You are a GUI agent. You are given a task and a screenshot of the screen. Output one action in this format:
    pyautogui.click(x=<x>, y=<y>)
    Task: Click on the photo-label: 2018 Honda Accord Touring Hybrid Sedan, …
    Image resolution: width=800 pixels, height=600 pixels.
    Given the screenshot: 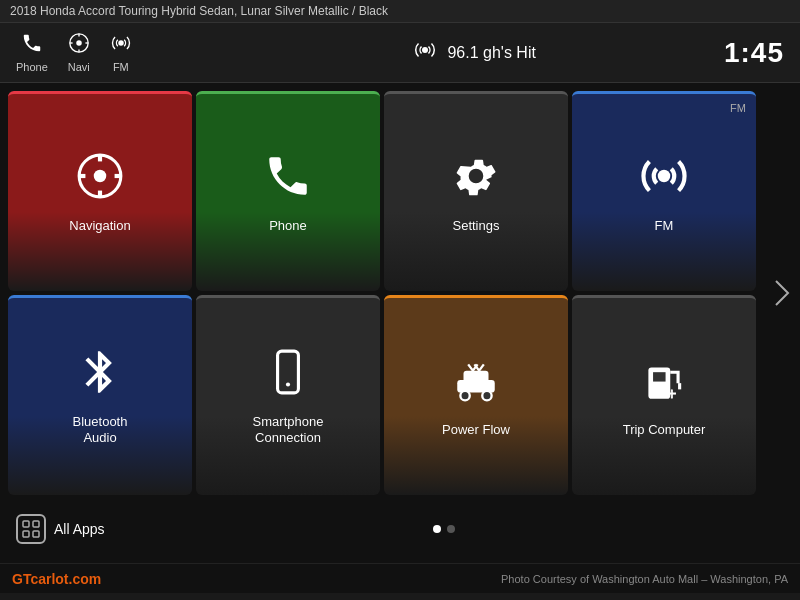 What is the action you would take?
    pyautogui.click(x=400, y=12)
    